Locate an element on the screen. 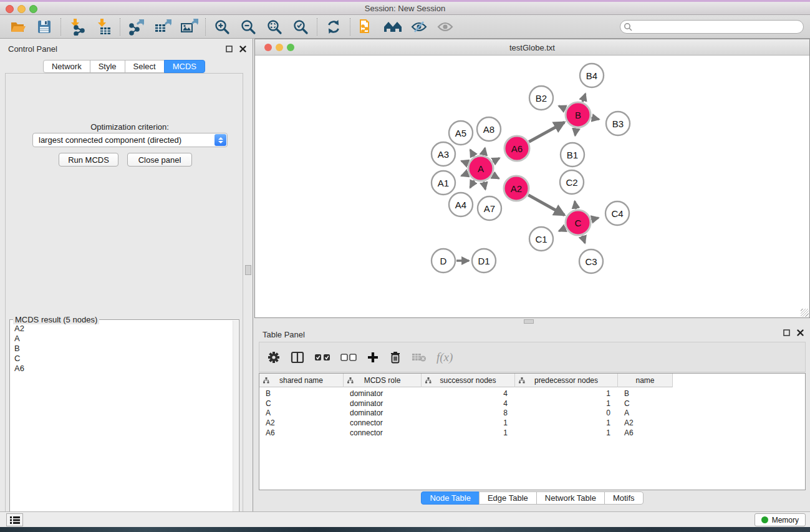 This screenshot has width=810, height=532. tab-select: Select is located at coordinates (145, 66).